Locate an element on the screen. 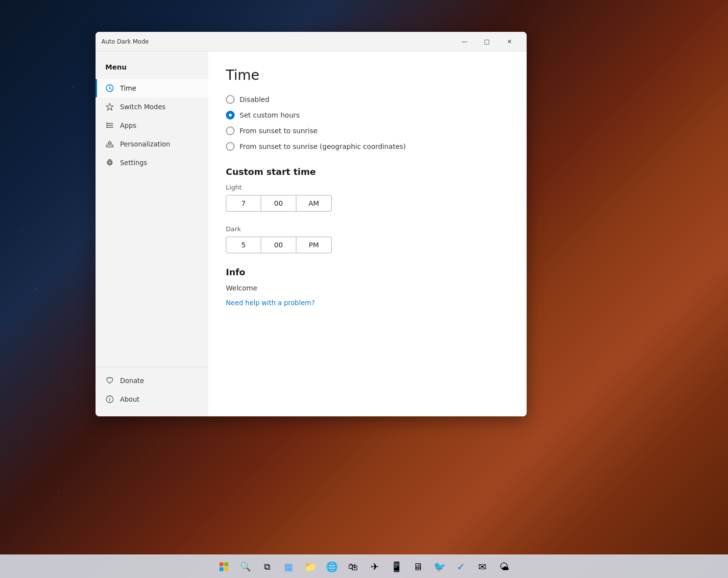 Image resolution: width=728 pixels, height=578 pixels. todo-button: ✓ is located at coordinates (461, 567).